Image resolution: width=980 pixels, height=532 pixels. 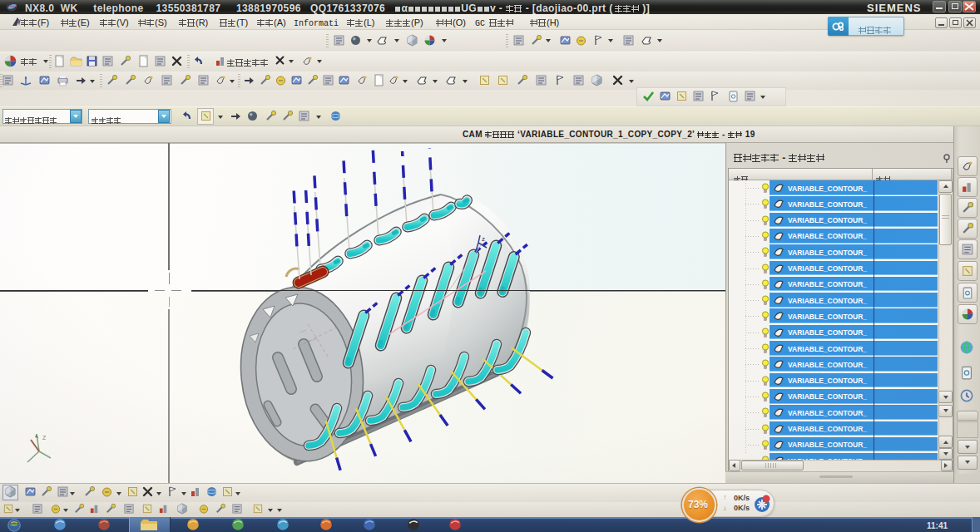 I want to click on svg-text: Z, so click(x=45, y=437).